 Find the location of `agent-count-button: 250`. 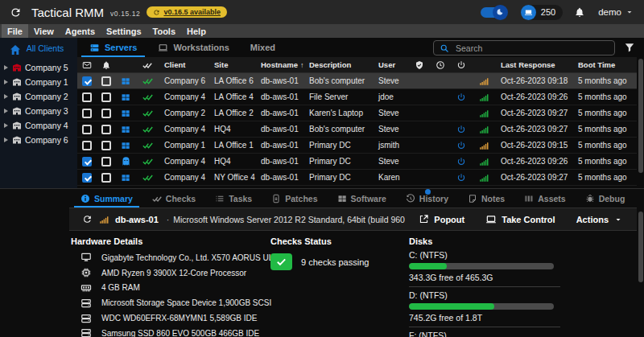

agent-count-button: 250 is located at coordinates (542, 13).